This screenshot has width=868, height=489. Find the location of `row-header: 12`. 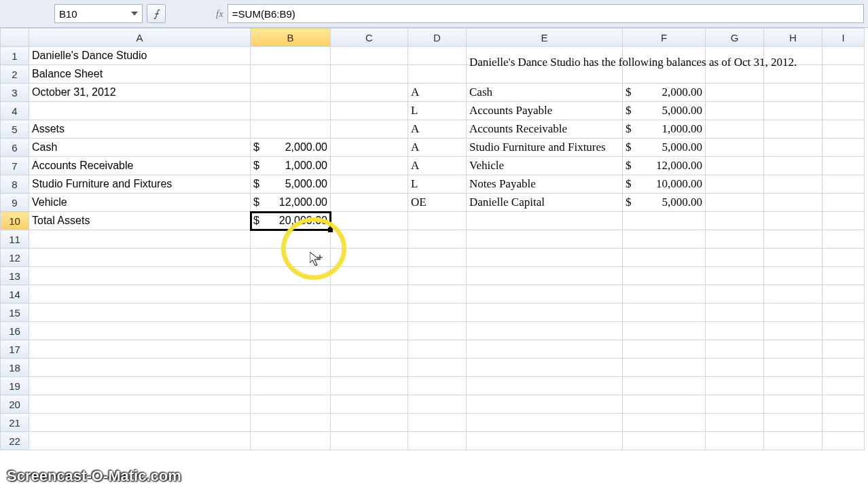

row-header: 12 is located at coordinates (15, 258).